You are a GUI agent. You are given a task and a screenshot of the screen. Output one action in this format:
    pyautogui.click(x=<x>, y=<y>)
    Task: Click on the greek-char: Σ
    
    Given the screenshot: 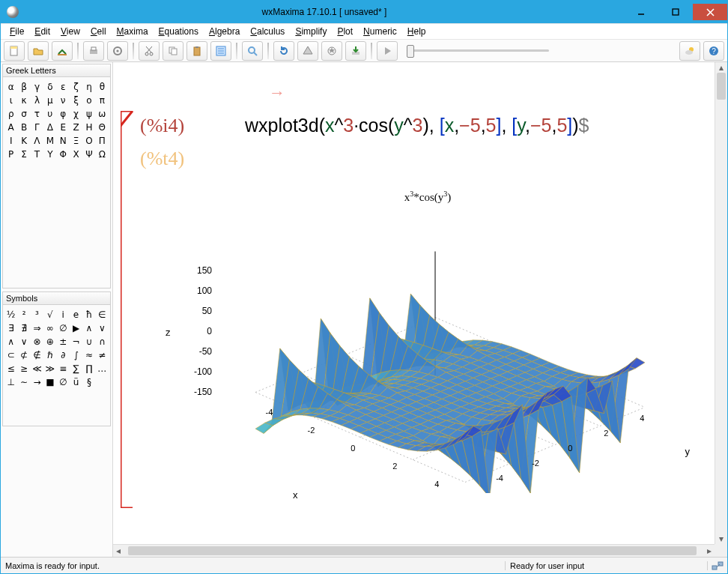 What is the action you would take?
    pyautogui.click(x=24, y=154)
    